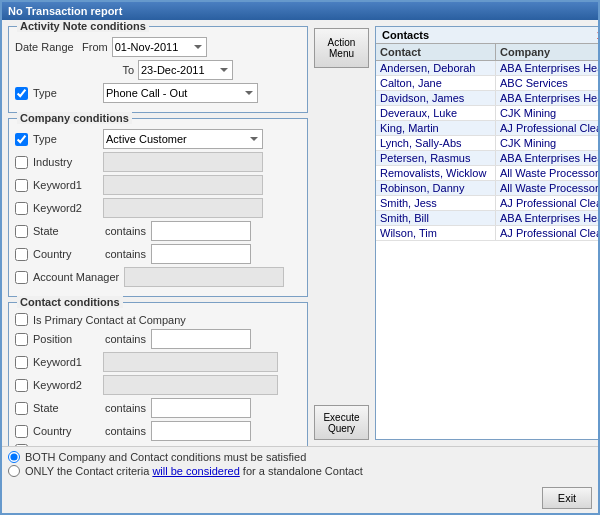 Image resolution: width=600 pixels, height=515 pixels. I want to click on company-keyword1-checkbox, so click(22, 186).